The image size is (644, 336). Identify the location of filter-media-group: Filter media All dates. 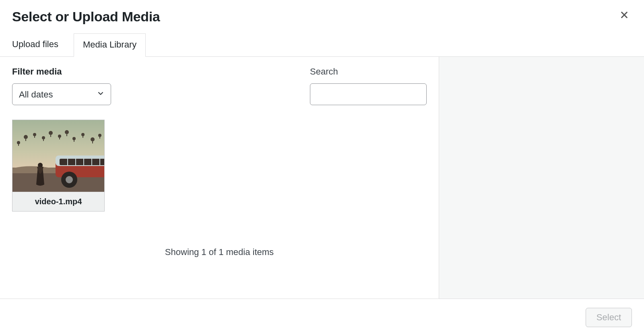
(62, 86).